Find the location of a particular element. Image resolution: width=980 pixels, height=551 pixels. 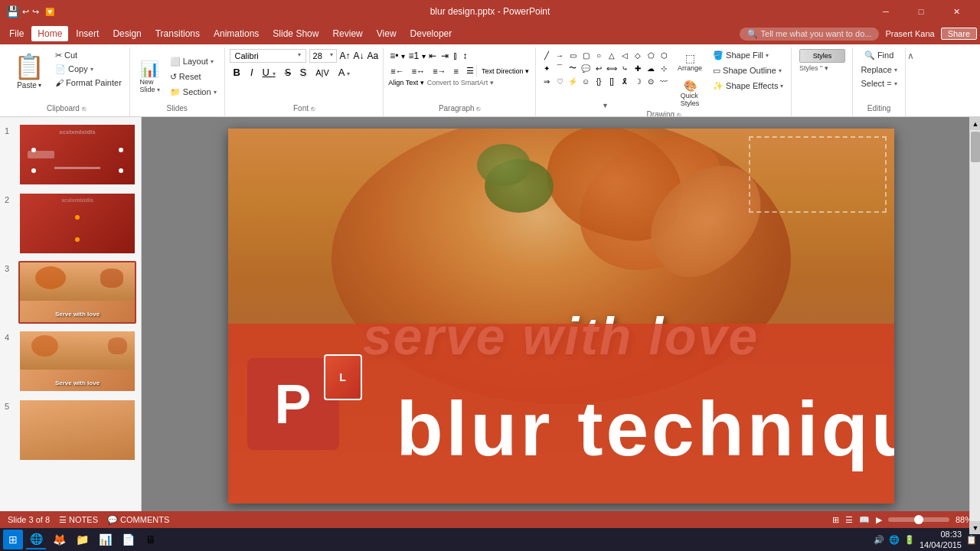

view-reading: 📖 is located at coordinates (864, 520).